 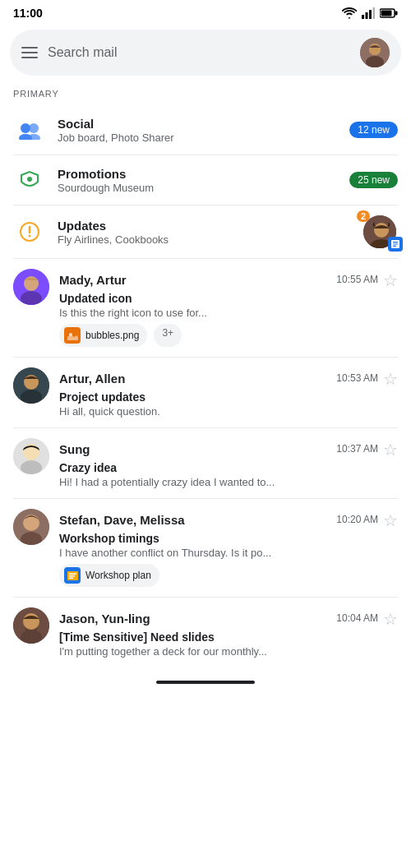 I want to click on subject-artur: Project updates, so click(x=229, y=397).